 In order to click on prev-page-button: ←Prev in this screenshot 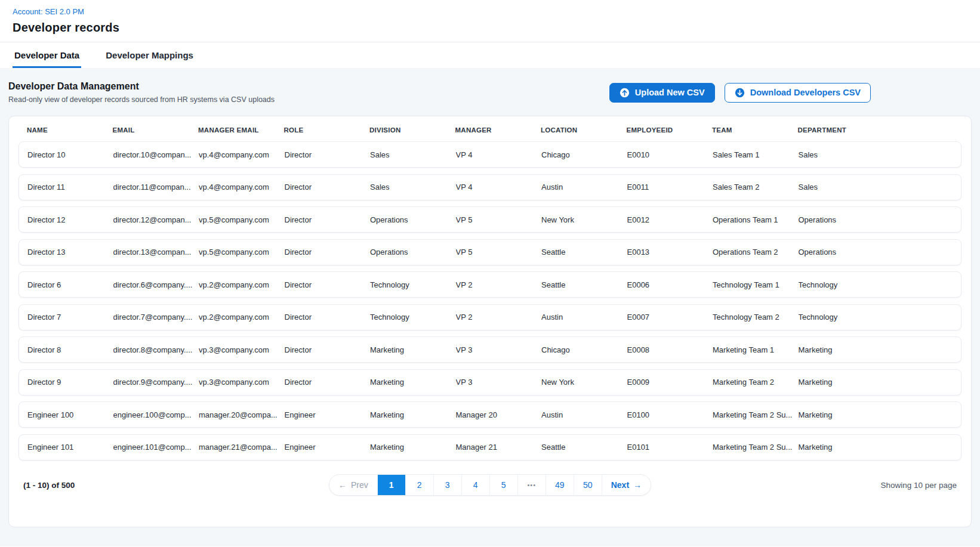, I will do `click(353, 485)`.